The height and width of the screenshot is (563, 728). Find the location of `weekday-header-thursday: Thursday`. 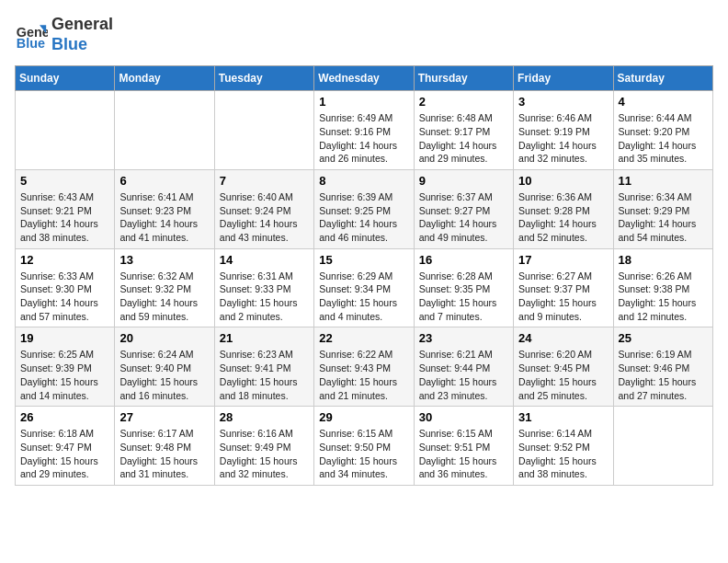

weekday-header-thursday: Thursday is located at coordinates (463, 79).